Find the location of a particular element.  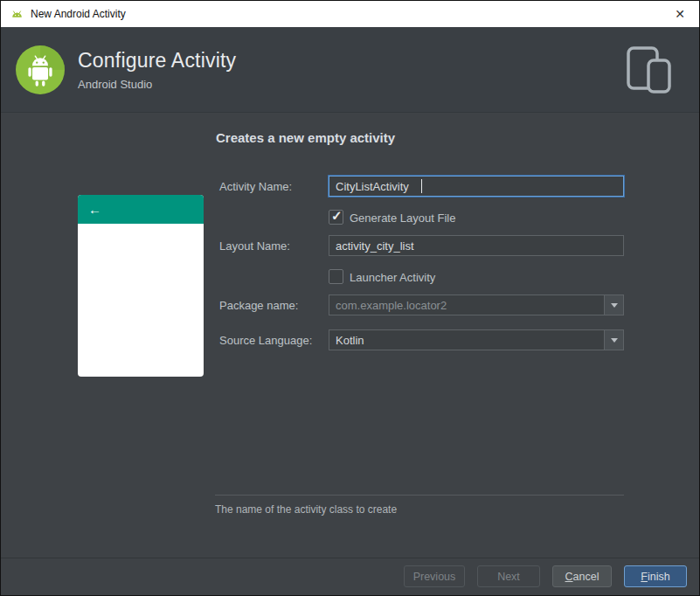

field-helper-text: The name of the activity class to create is located at coordinates (306, 509).